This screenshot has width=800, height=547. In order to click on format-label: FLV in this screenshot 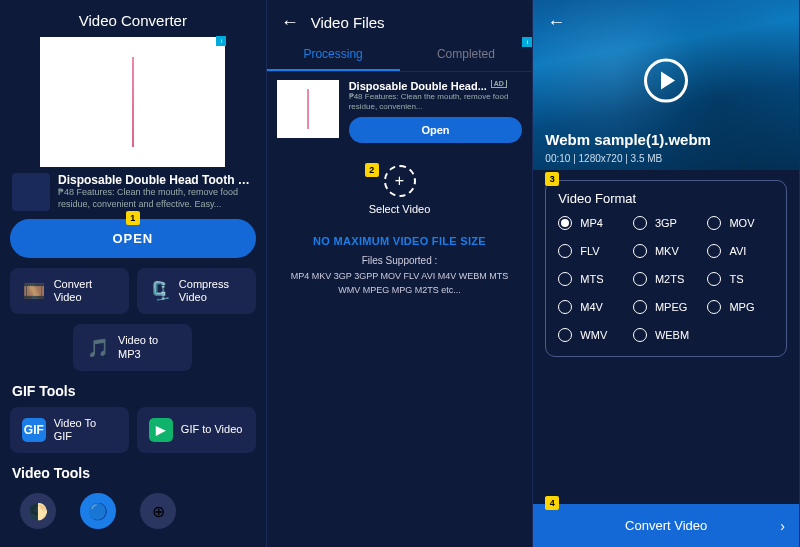, I will do `click(590, 251)`.